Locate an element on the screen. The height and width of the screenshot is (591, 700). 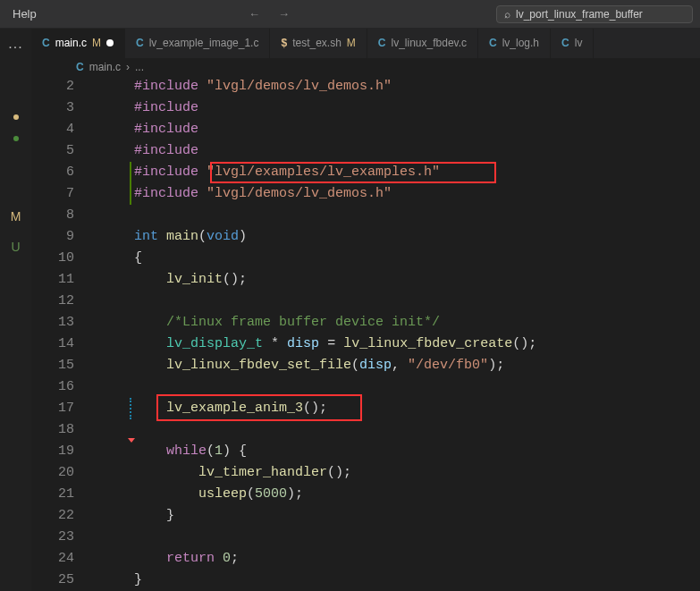
overflow-icon: ··· is located at coordinates (15, 47).